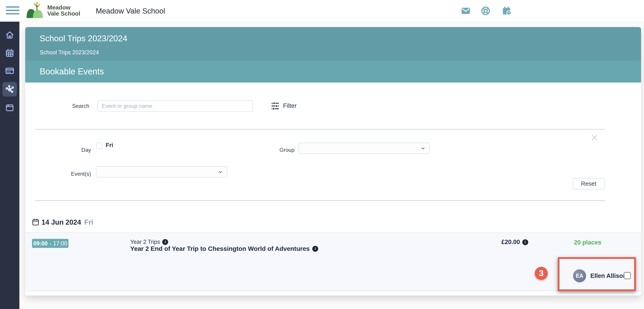  I want to click on sidebar-item-pages, so click(10, 108).